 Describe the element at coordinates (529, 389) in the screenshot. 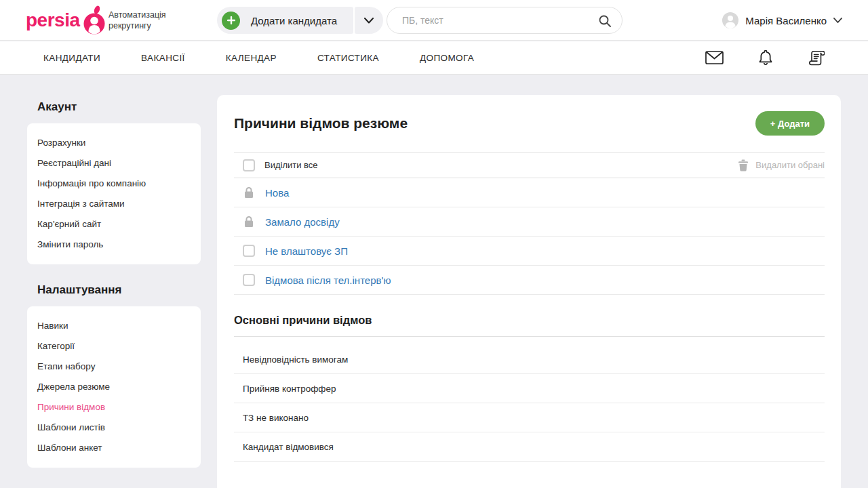

I see `list-item: Прийняв контроффер` at that location.